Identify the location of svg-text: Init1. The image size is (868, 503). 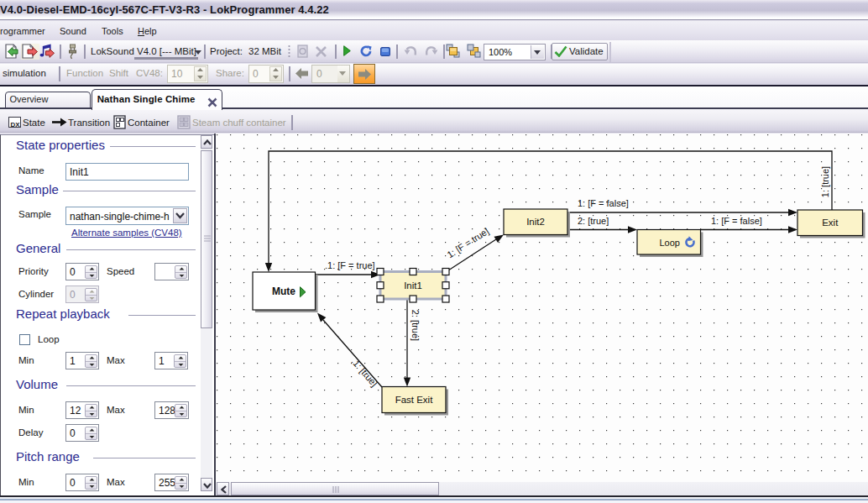
(413, 286).